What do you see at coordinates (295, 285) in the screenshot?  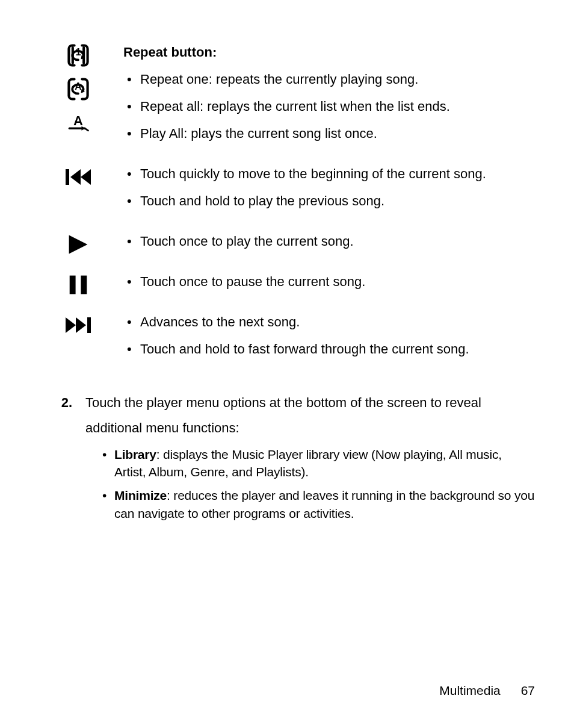 I see `block-pause: Touch once to pause the current song.` at bounding box center [295, 285].